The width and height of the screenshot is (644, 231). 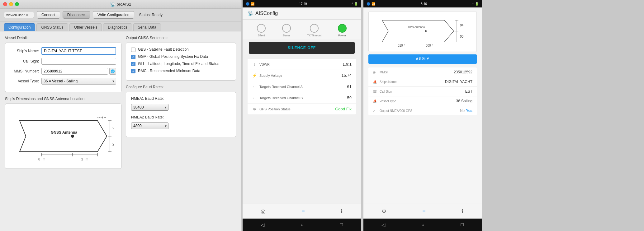 What do you see at coordinates (254, 109) in the screenshot?
I see `gps-icon: ⊕` at bounding box center [254, 109].